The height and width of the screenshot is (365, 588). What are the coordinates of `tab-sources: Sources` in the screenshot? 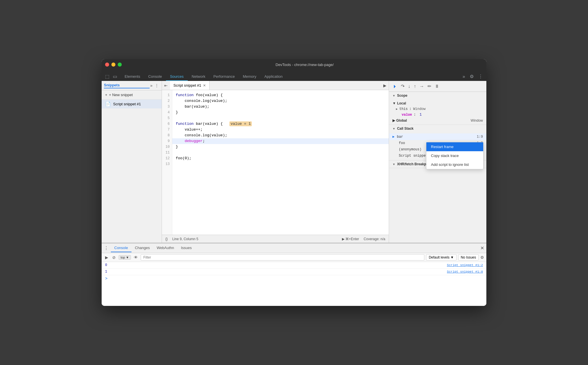 It's located at (177, 77).